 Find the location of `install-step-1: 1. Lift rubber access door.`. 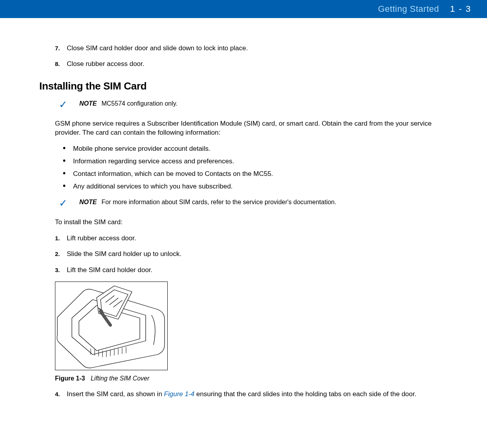

install-step-1: 1. Lift rubber access door. is located at coordinates (247, 238).